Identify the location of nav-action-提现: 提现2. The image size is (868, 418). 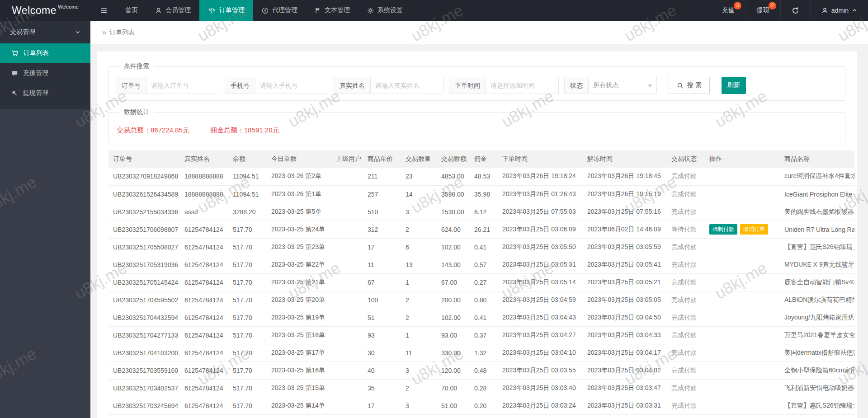
(763, 10).